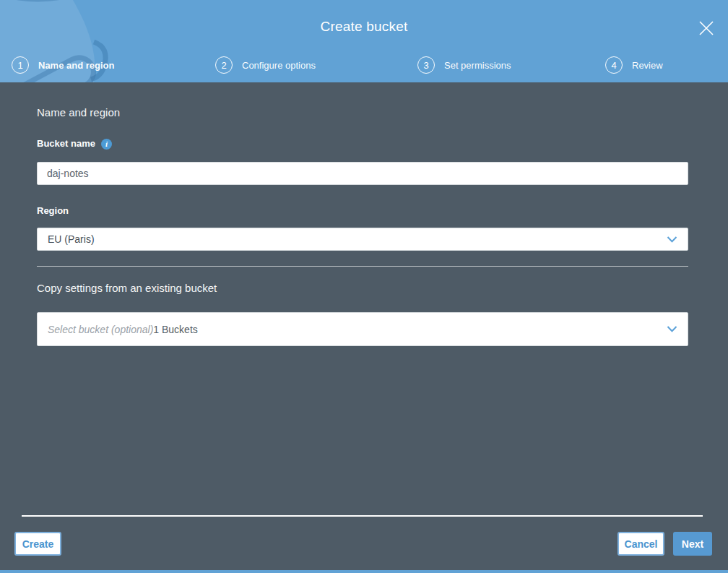 The height and width of the screenshot is (573, 728). What do you see at coordinates (100, 329) in the screenshot?
I see `bucket-select-placeholder: Select bucket (optional)` at bounding box center [100, 329].